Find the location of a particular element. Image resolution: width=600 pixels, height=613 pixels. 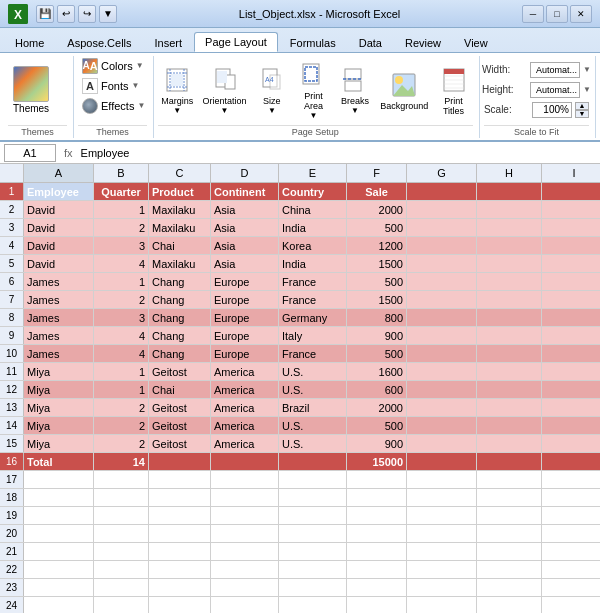

grid-cell: Sale is located at coordinates (377, 192).